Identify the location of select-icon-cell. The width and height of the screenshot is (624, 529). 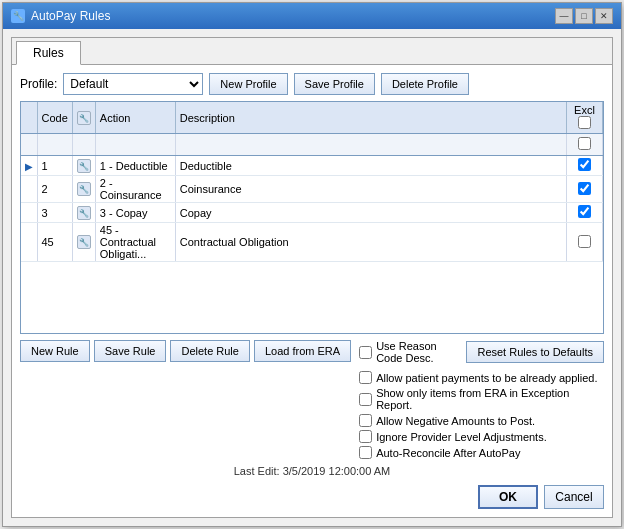
(84, 145).